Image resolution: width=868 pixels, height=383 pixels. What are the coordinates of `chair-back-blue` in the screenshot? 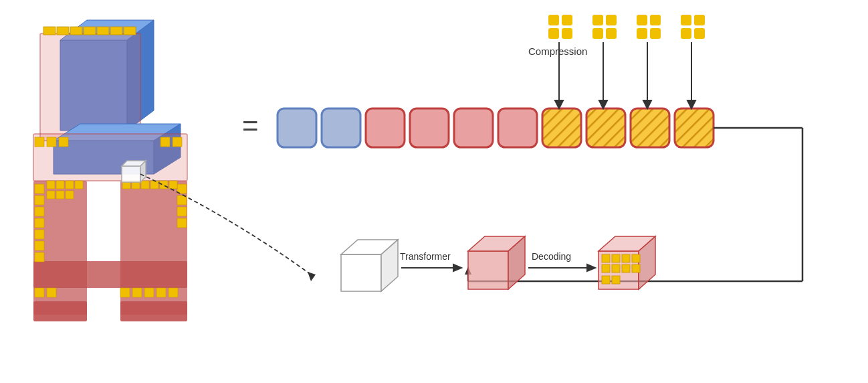 It's located at (107, 75).